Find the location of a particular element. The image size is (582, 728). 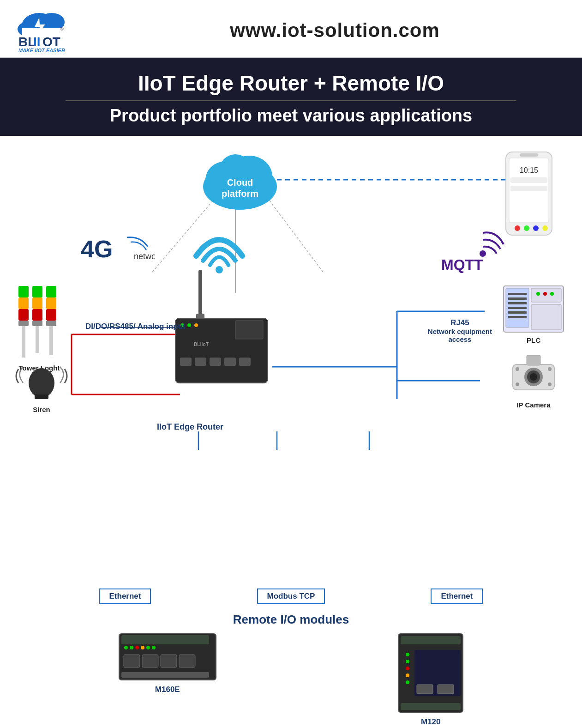

mqtt-svg: MQTT is located at coordinates (474, 251).